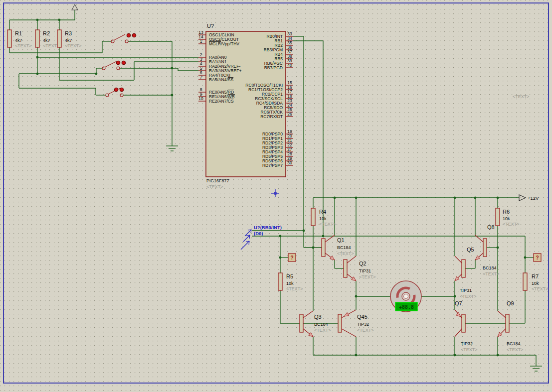  What do you see at coordinates (201, 99) in the screenshot?
I see `pin-number-label: 10` at bounding box center [201, 99].